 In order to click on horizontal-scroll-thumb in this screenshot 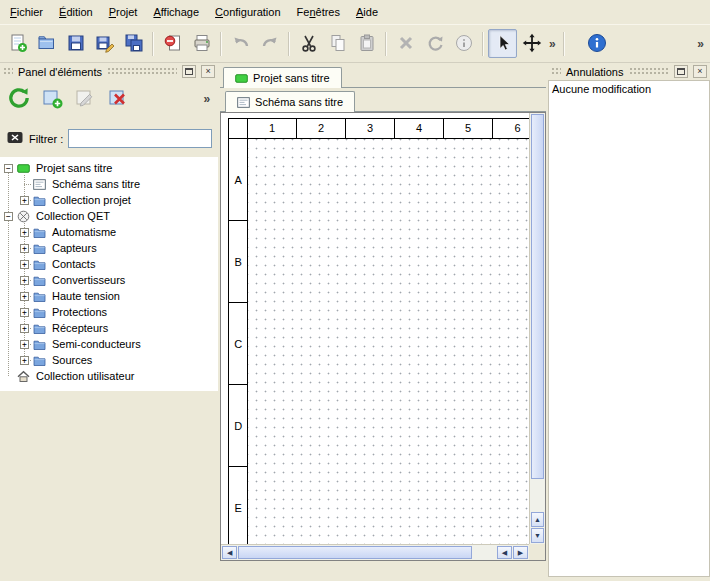, I will do `click(355, 552)`.